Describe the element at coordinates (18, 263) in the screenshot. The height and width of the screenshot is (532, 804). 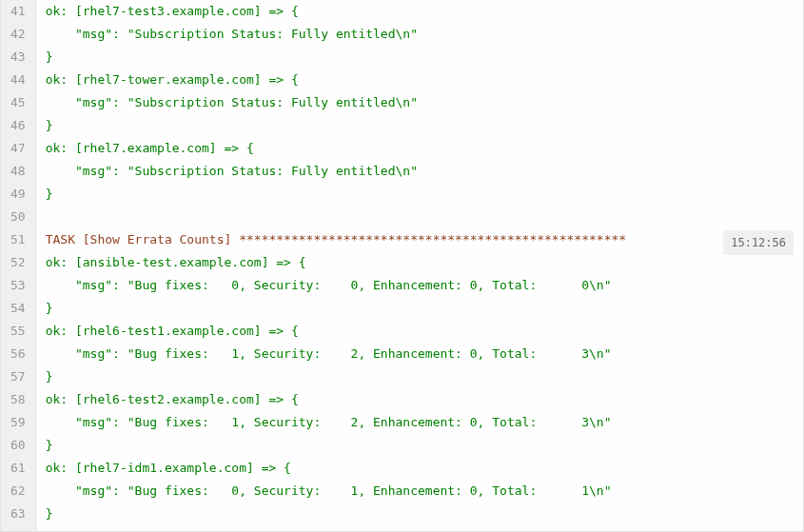
I see `line-number: 52` at that location.